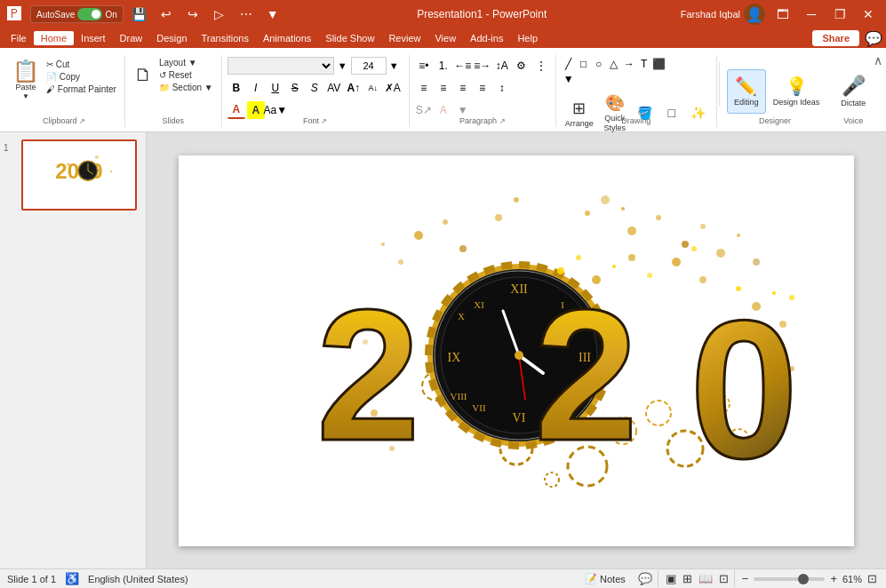  What do you see at coordinates (723, 579) in the screenshot?
I see `slideshow-button: ⊡` at bounding box center [723, 579].